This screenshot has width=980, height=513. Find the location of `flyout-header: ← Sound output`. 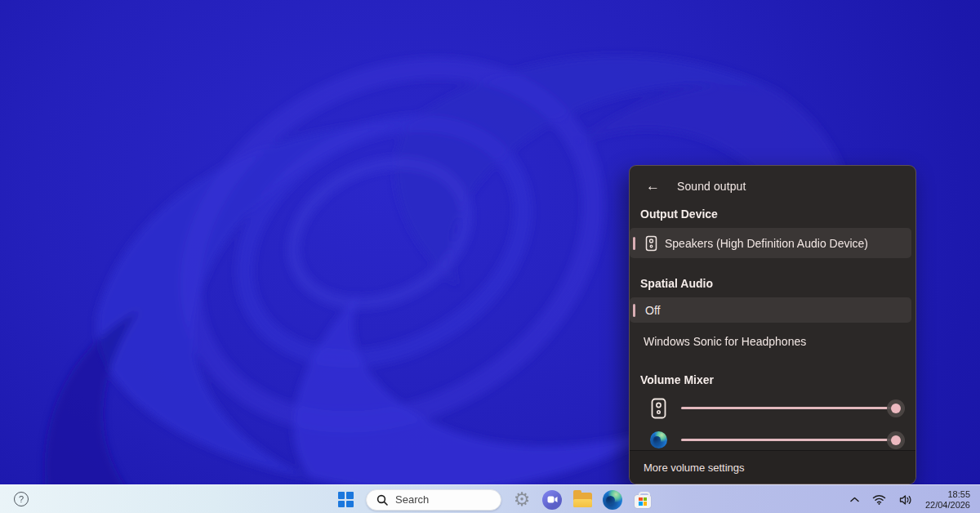

flyout-header: ← Sound output is located at coordinates (773, 183).